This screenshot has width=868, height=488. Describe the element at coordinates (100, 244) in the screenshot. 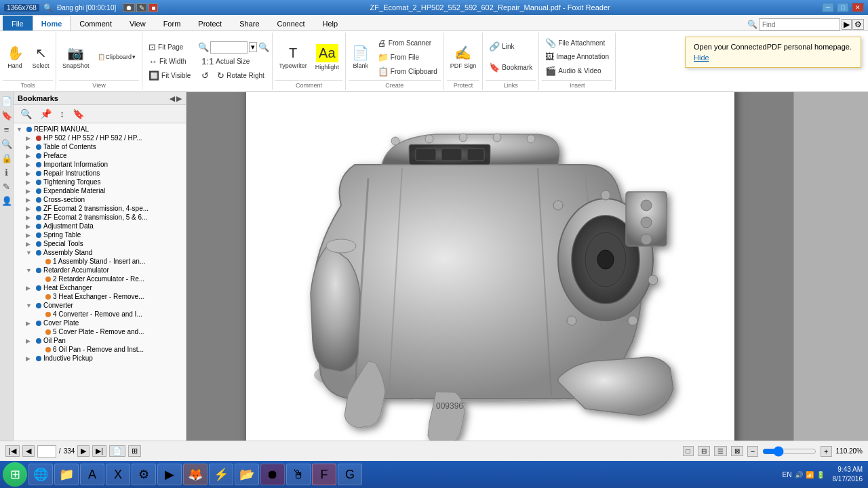

I see `bookmark-item: ▶Special Tools` at that location.